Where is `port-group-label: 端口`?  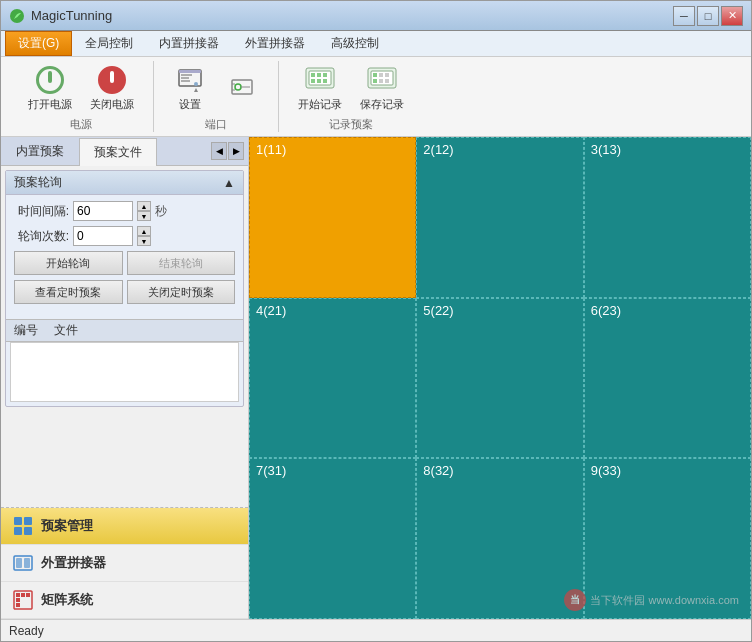 port-group-label: 端口 is located at coordinates (216, 124).